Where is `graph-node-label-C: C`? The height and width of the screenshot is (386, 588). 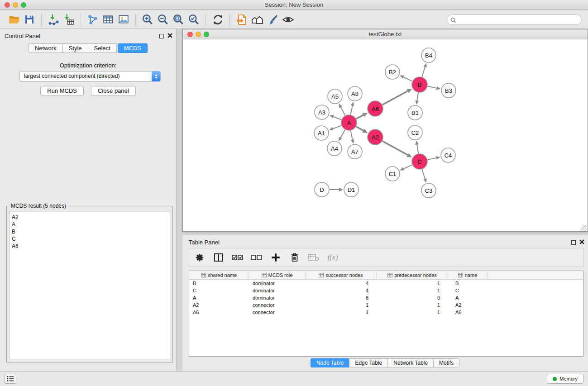 graph-node-label-C: C is located at coordinates (419, 162).